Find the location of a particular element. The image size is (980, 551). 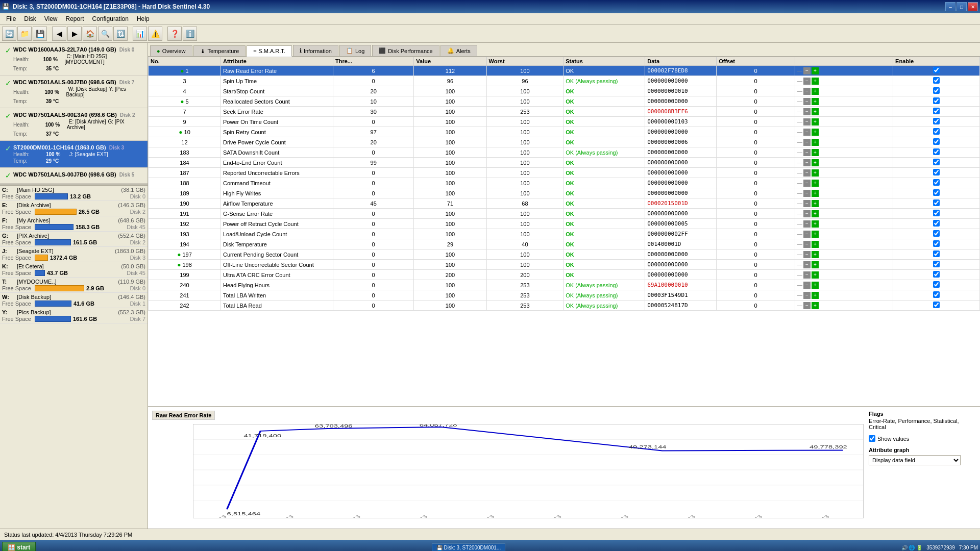

close-button: ✕ is located at coordinates (973, 7).